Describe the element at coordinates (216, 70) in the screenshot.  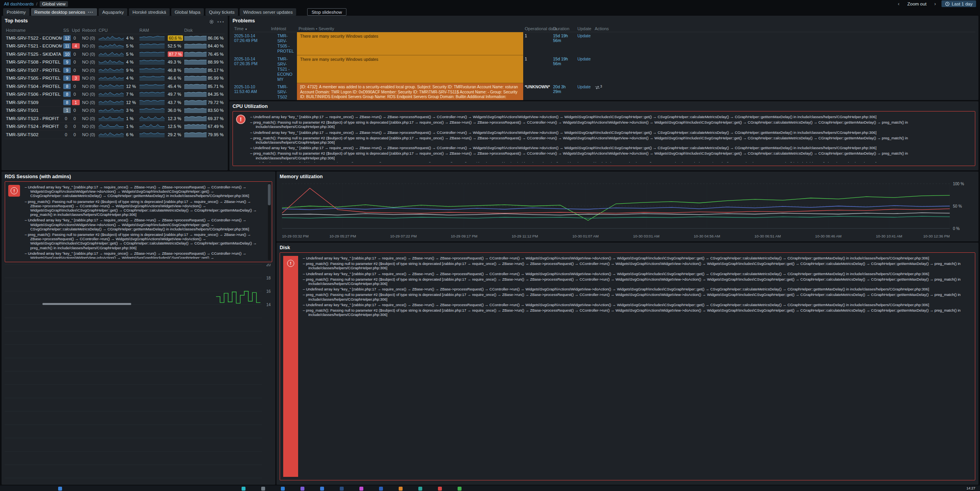
I see `disk-value: 85.17 %` at that location.